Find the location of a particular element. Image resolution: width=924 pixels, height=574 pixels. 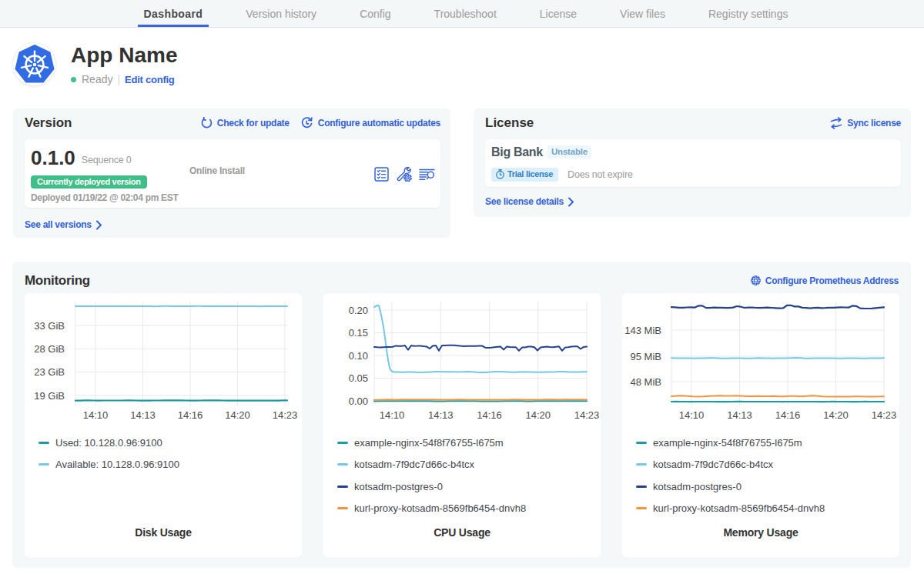

svg-text: 0.05 is located at coordinates (359, 379).